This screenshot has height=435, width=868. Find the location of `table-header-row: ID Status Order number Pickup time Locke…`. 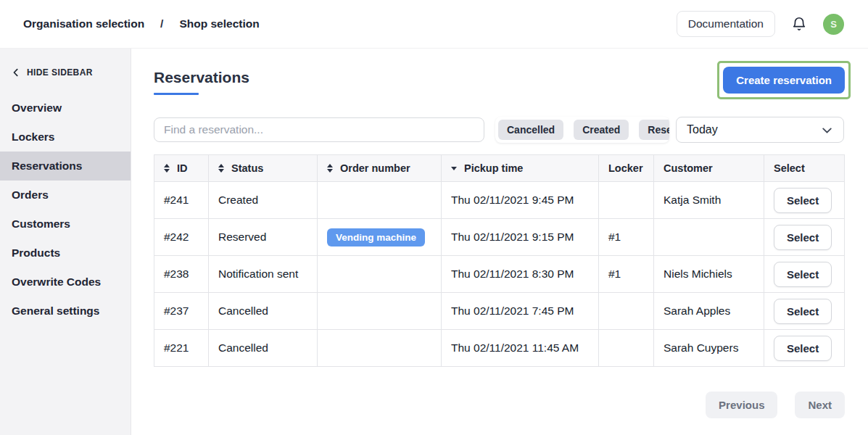

table-header-row: ID Status Order number Pickup time Locke… is located at coordinates (500, 168).